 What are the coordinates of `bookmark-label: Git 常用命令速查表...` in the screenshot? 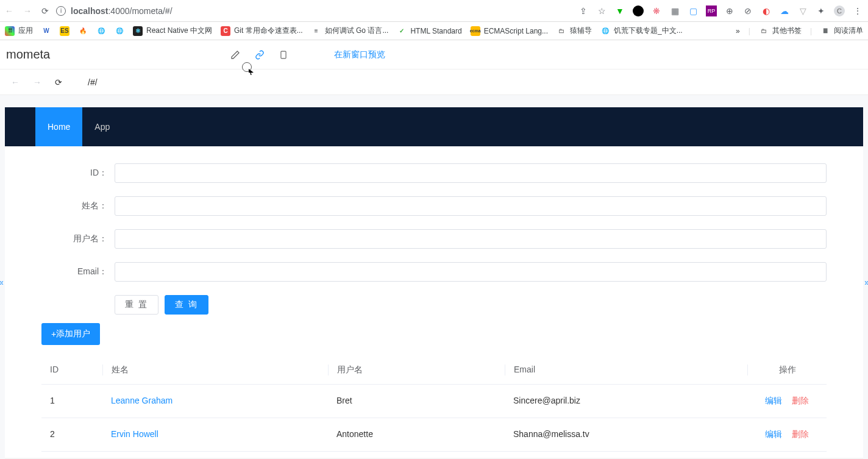 It's located at (268, 30).